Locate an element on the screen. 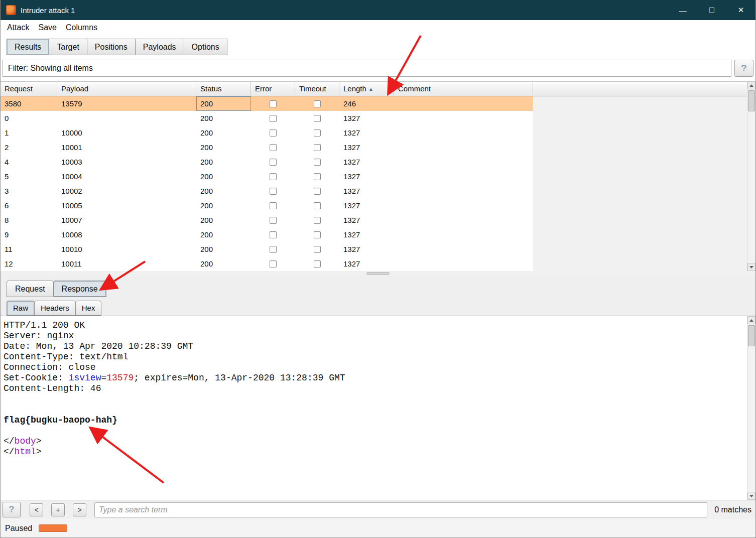 The image size is (756, 538). tab-options: Options is located at coordinates (206, 47).